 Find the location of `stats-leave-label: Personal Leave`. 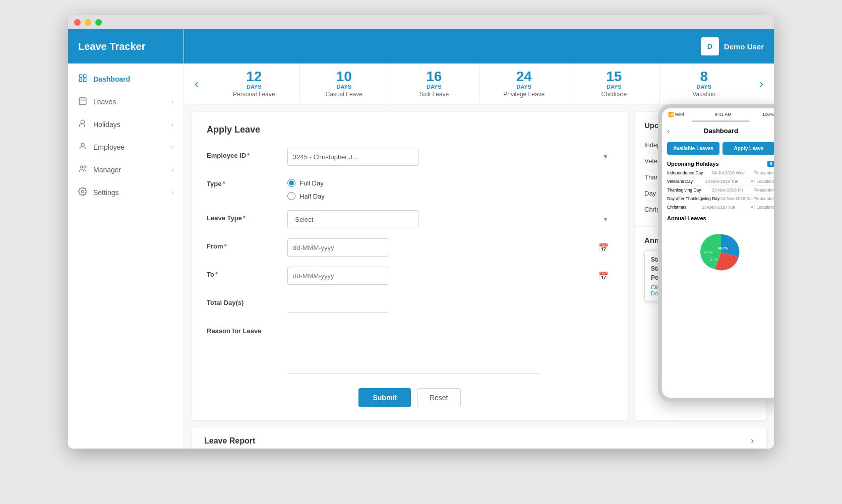

stats-leave-label: Personal Leave is located at coordinates (254, 94).